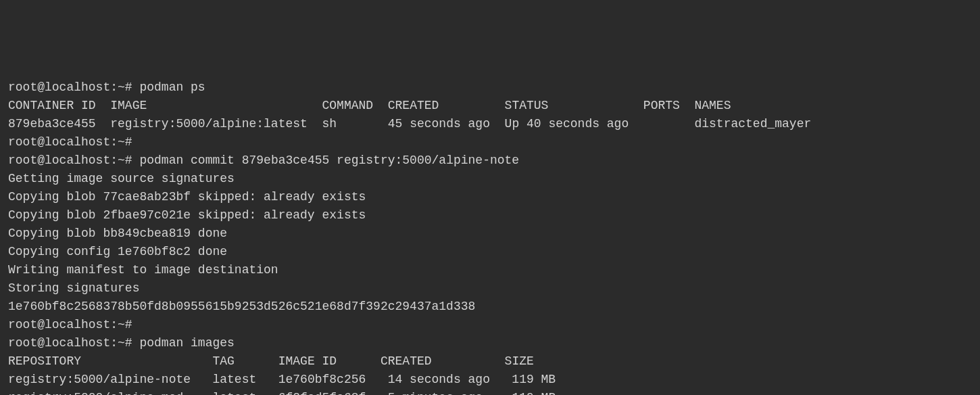 This screenshot has width=980, height=395. What do you see at coordinates (490, 361) in the screenshot?
I see `images-header-row: REPOSITORY TAG IMAGE ID CREATED SIZE` at bounding box center [490, 361].